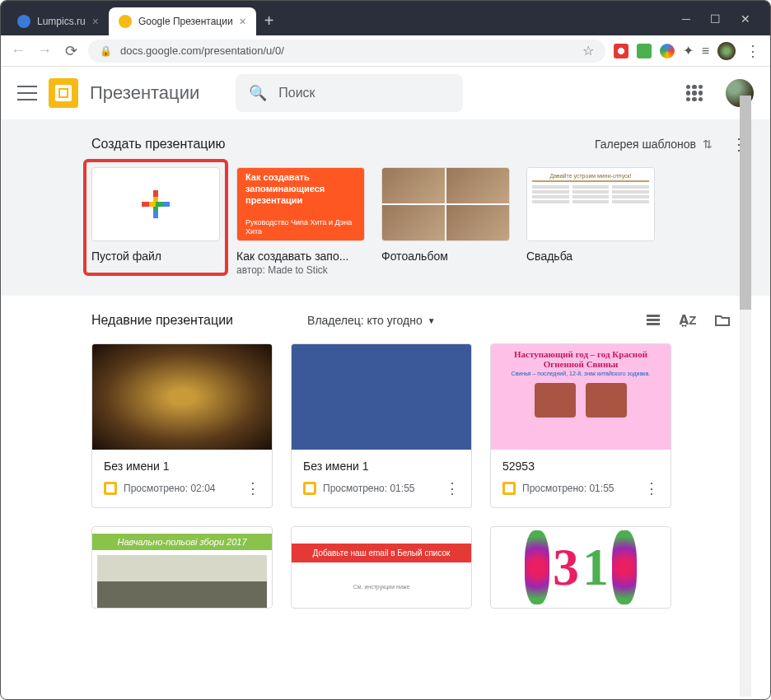 The image size is (771, 700). I want to click on profile-avatar, so click(727, 51).